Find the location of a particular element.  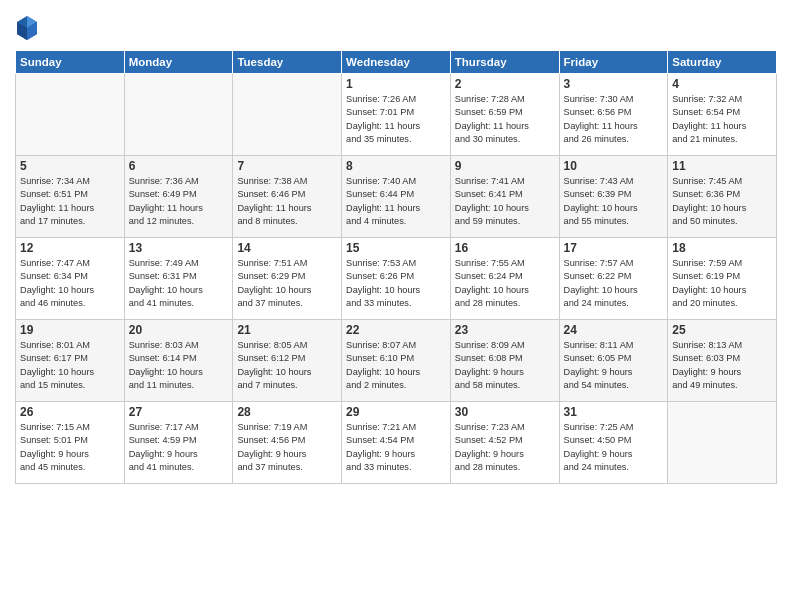

calendar-cell: 18Sunrise: 7:59 AM Sunset: 6:19 PM Dayli… is located at coordinates (722, 279).